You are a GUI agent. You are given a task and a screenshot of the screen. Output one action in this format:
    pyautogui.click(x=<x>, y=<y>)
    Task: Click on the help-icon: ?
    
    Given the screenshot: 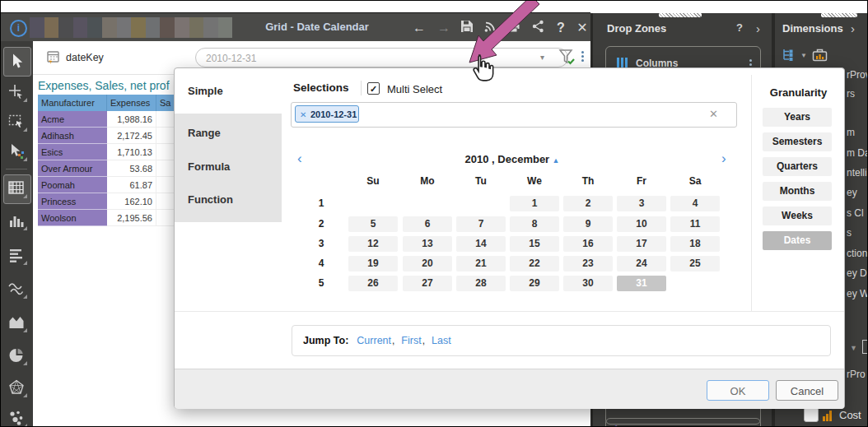 What is the action you would take?
    pyautogui.click(x=561, y=28)
    